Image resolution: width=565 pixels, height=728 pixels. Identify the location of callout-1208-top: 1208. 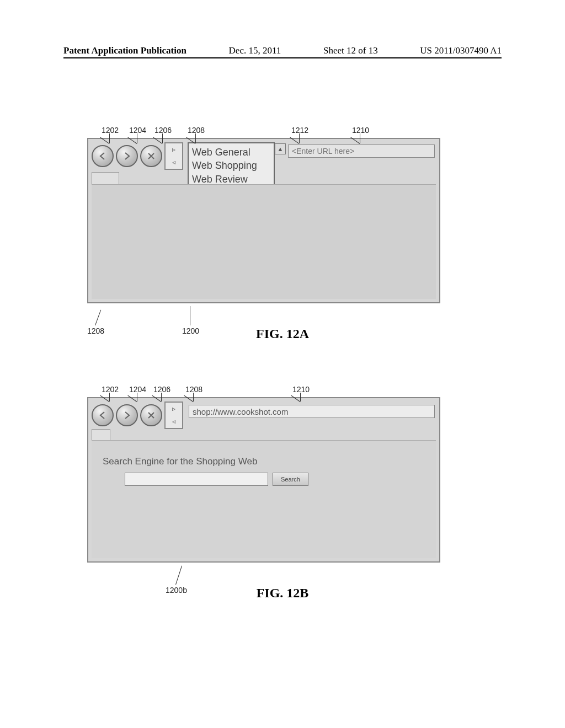
(196, 130).